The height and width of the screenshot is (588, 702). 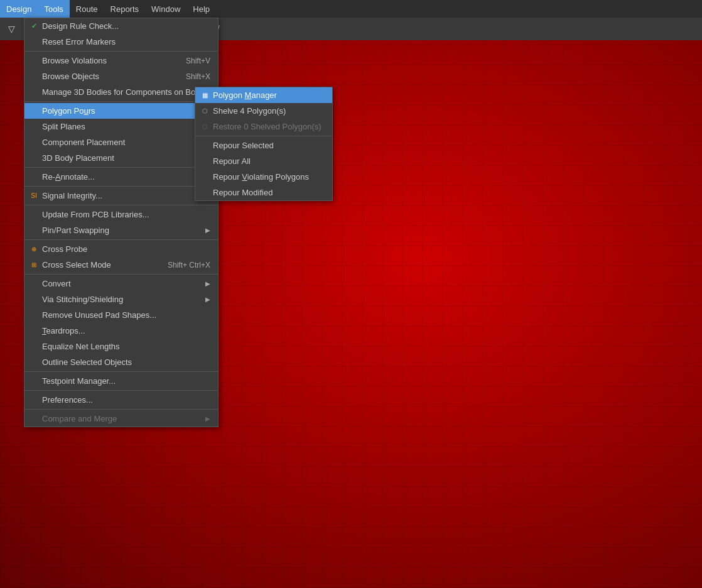 I want to click on menubar-window: Window, so click(x=166, y=9).